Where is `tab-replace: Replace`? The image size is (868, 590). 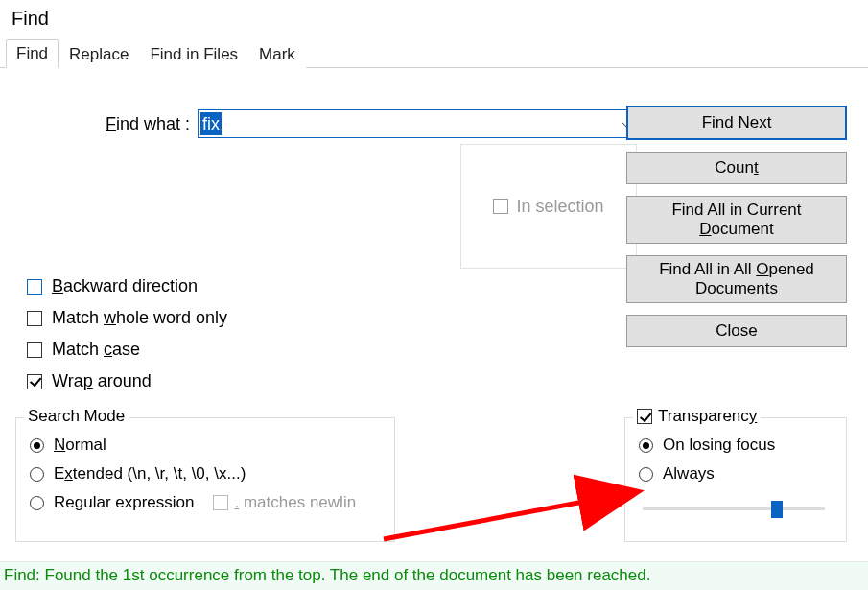 tab-replace: Replace is located at coordinates (99, 54).